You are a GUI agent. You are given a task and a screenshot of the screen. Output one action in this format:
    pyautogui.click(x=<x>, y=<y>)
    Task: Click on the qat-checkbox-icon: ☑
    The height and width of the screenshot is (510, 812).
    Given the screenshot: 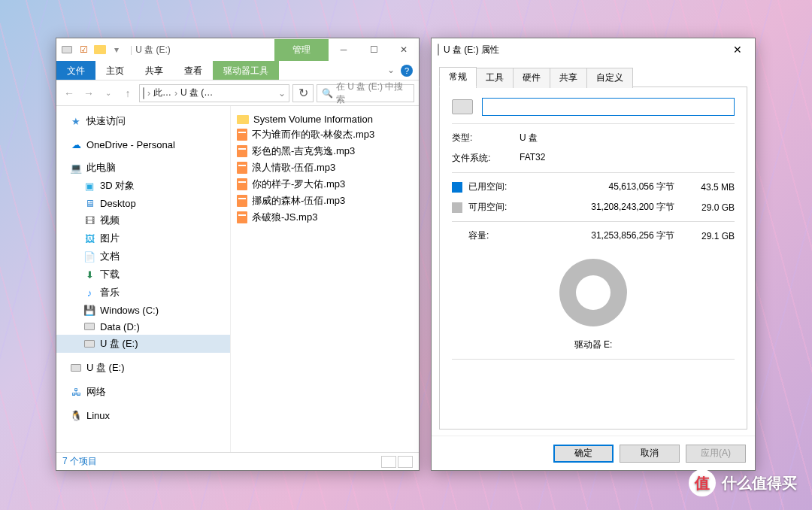 What is the action you would take?
    pyautogui.click(x=83, y=50)
    